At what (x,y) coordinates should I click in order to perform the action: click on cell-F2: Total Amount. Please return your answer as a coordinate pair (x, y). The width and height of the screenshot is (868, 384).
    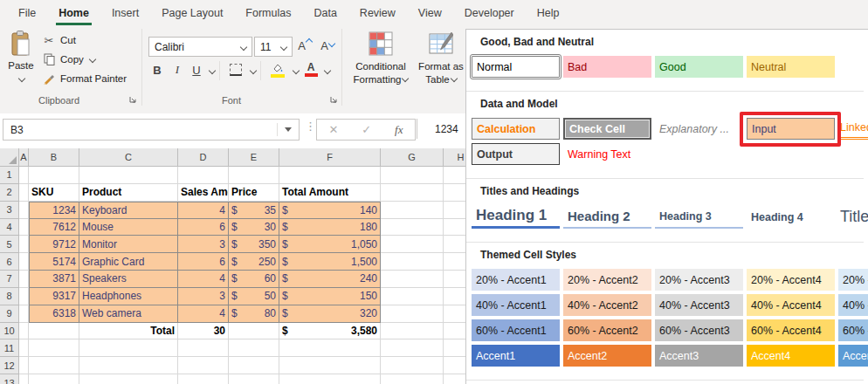
    Looking at the image, I should click on (330, 193).